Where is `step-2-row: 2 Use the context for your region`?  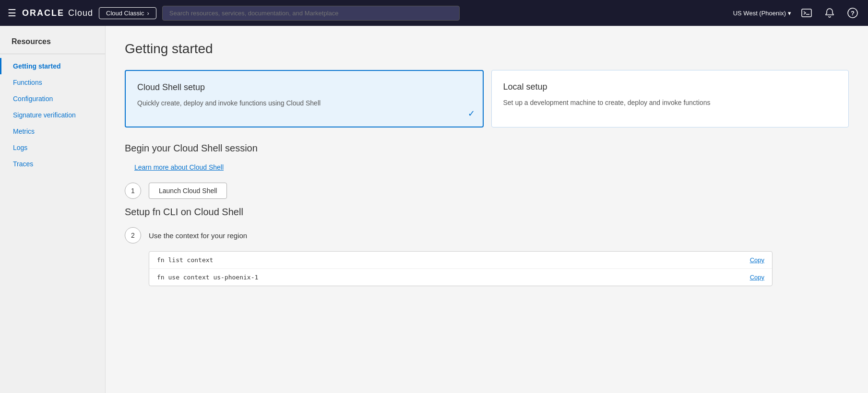 step-2-row: 2 Use the context for your region is located at coordinates (487, 235).